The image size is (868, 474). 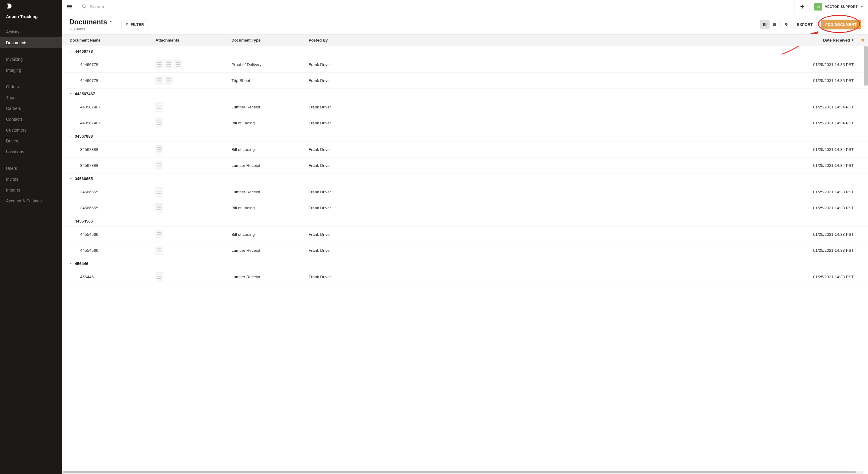 What do you see at coordinates (465, 179) in the screenshot?
I see `group-row: 34566655` at bounding box center [465, 179].